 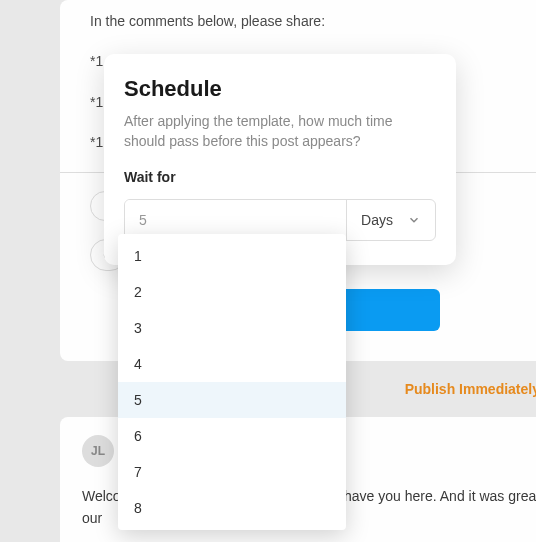 I want to click on chevron-down-icon, so click(x=414, y=220).